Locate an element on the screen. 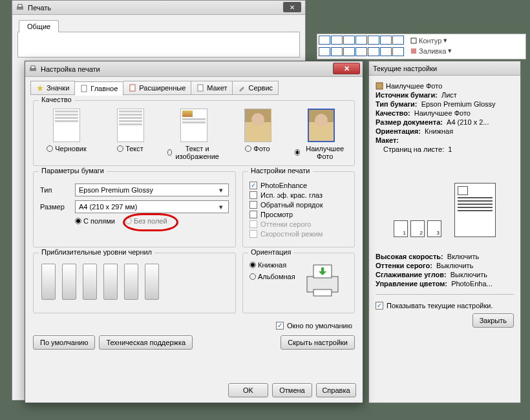 Image resolution: width=530 pixels, height=420 pixels. print-settings-legend: Настройки печати is located at coordinates (281, 171).